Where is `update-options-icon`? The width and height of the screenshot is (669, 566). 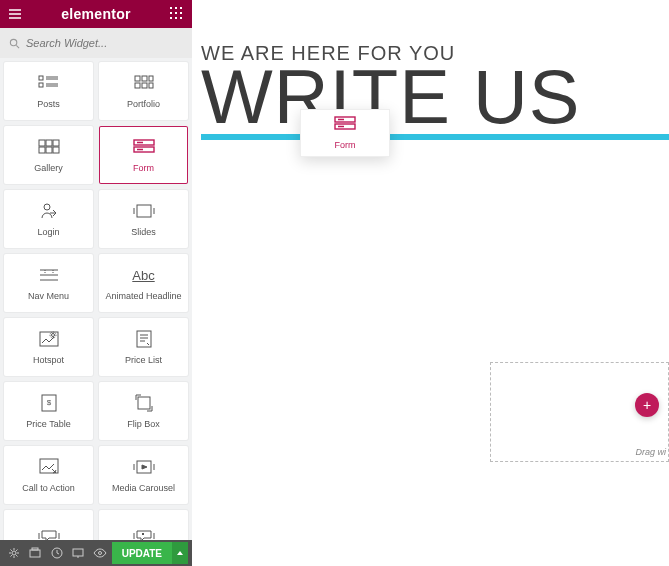
update-options-icon is located at coordinates (180, 553).